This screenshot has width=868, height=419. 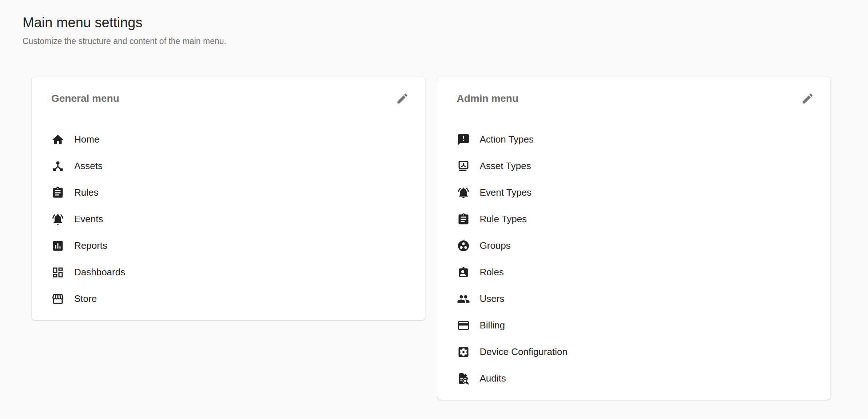 I want to click on menu-item-label: Store, so click(x=85, y=299).